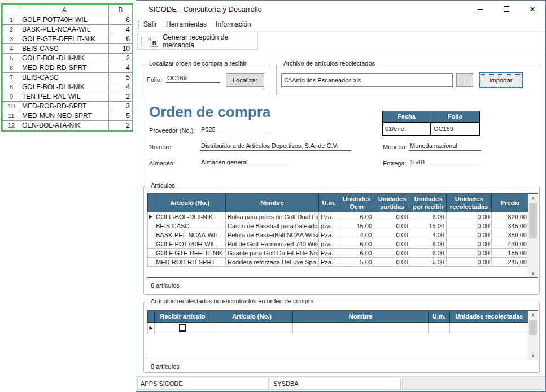 This screenshot has height=392, width=546. What do you see at coordinates (190, 226) in the screenshot?
I see `grid-cell: BEIS-CASC` at bounding box center [190, 226].